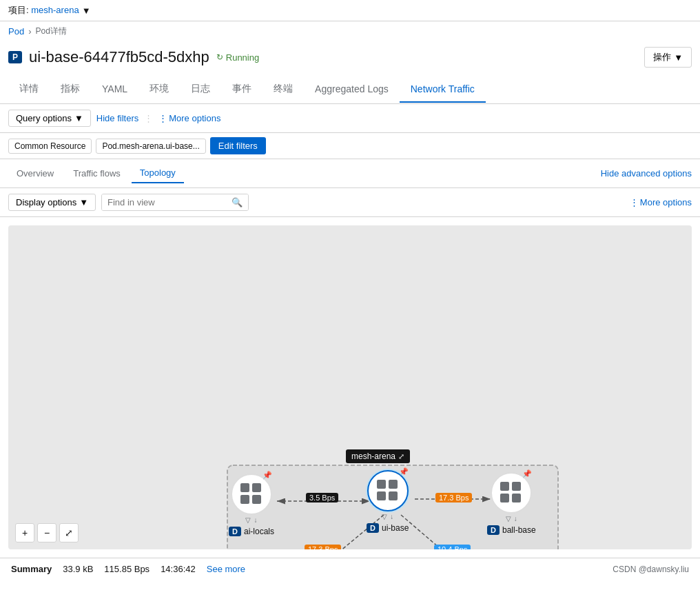 The image size is (700, 599). What do you see at coordinates (511, 503) in the screenshot?
I see `node-ball-base: 📌 ▽ ↓ D ball-base` at bounding box center [511, 503].